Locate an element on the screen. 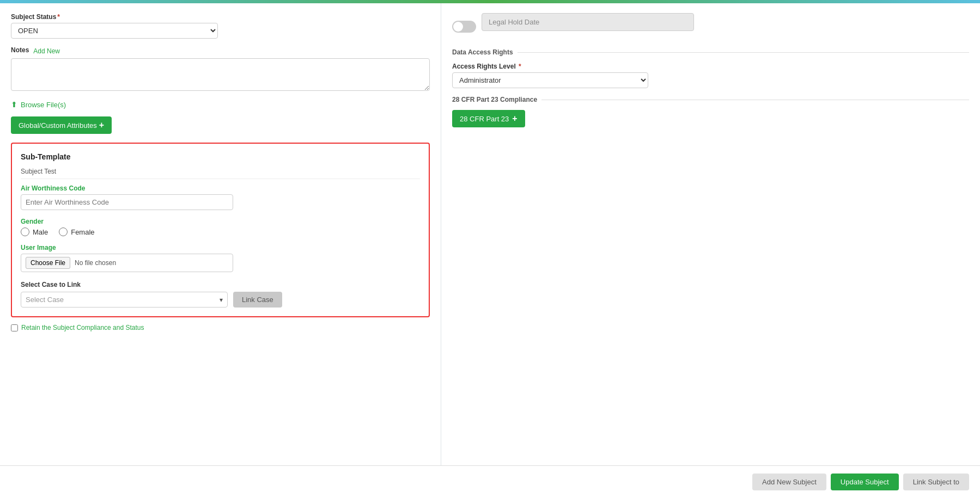 Image resolution: width=980 pixels, height=498 pixels. cfr-compliance-divider: 28 CFR Part 23 Compliance is located at coordinates (710, 100).